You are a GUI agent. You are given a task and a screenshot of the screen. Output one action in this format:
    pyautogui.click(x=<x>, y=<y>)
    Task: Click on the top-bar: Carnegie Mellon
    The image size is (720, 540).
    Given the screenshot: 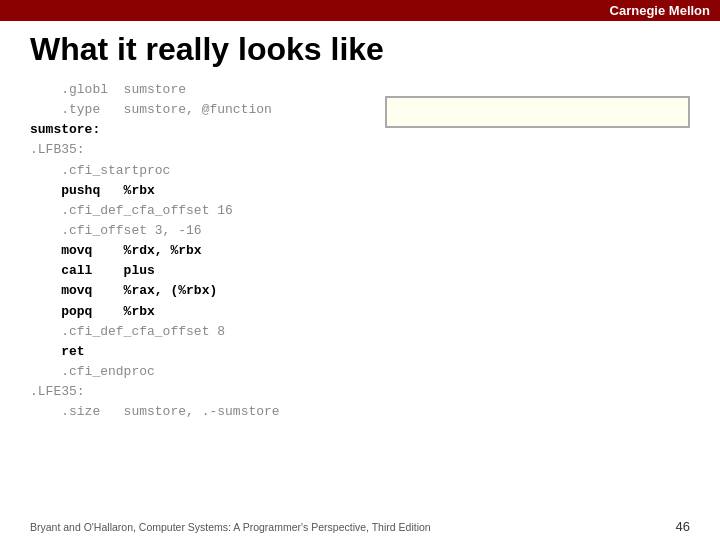 What is the action you would take?
    pyautogui.click(x=360, y=10)
    